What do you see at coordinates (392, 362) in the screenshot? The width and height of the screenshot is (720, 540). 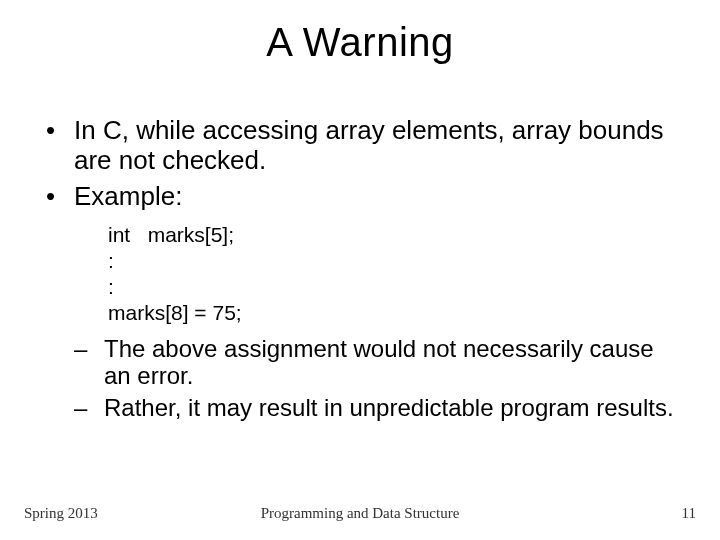 I see `sub-bullet-text: The above assignment would not necessari…` at bounding box center [392, 362].